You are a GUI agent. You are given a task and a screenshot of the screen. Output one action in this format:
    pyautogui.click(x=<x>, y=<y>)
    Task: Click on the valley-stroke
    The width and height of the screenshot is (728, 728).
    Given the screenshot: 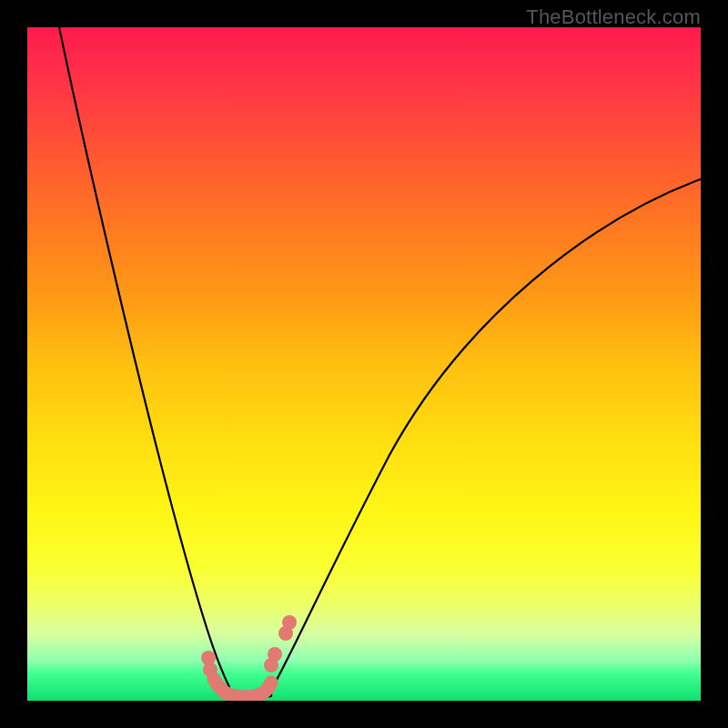 What is the action you would take?
    pyautogui.click(x=242, y=688)
    